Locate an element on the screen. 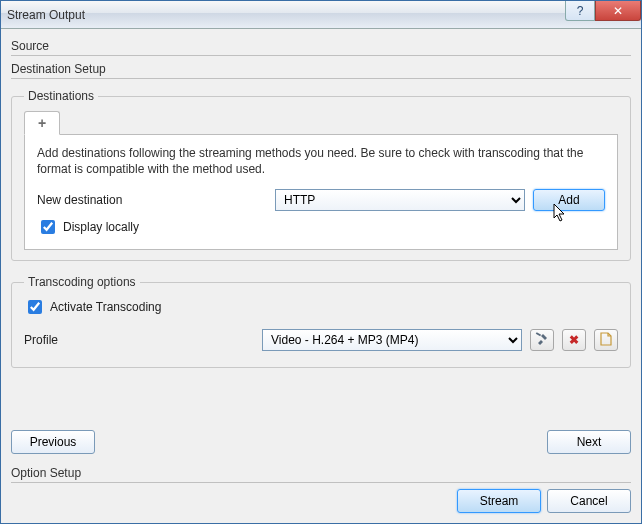  plus-icon: + is located at coordinates (42, 123).